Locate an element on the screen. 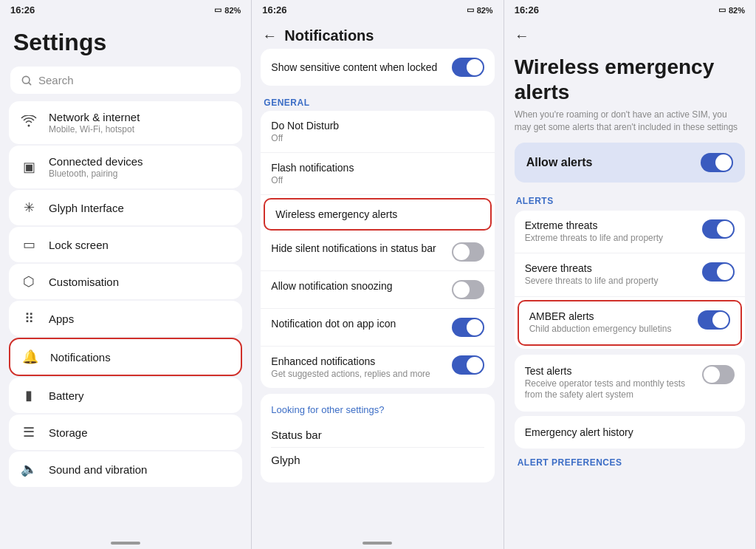 This screenshot has width=756, height=549. search-bar: Search is located at coordinates (126, 80).